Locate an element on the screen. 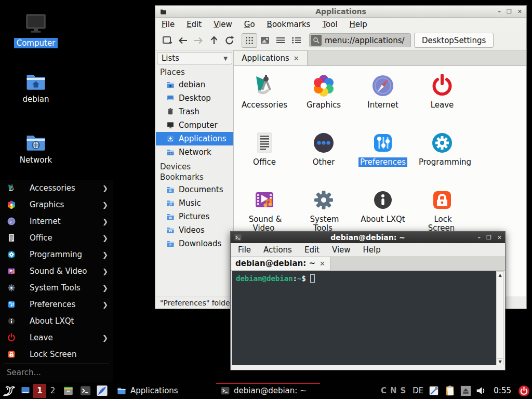  workspace-2-button: 2 is located at coordinates (53, 391).